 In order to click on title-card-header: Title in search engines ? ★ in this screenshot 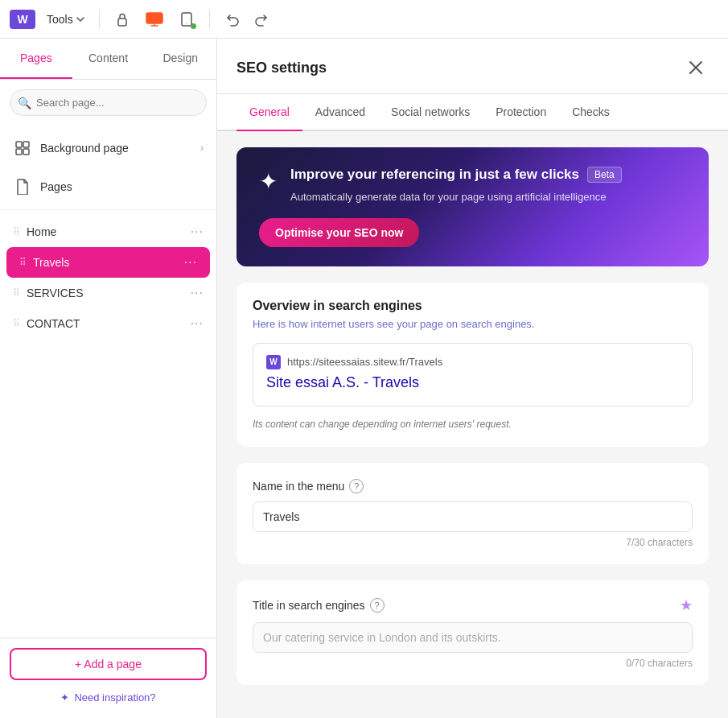, I will do `click(473, 605)`.